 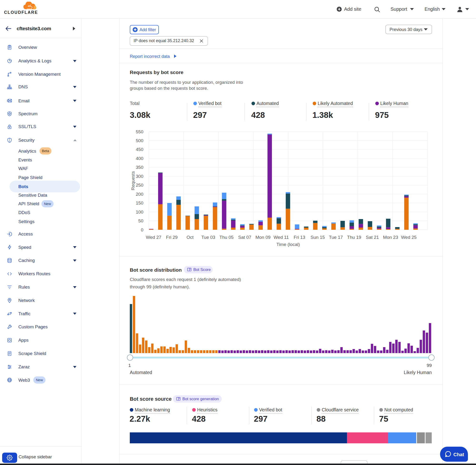 What do you see at coordinates (372, 237) in the screenshot?
I see `svg-text: Sat 21` at bounding box center [372, 237].